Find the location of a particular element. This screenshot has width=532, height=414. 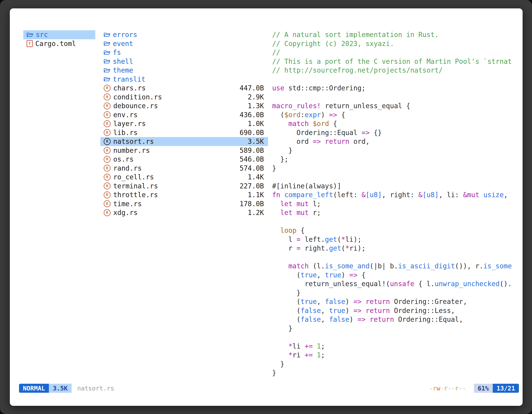

item-size: 1.4K is located at coordinates (256, 177).